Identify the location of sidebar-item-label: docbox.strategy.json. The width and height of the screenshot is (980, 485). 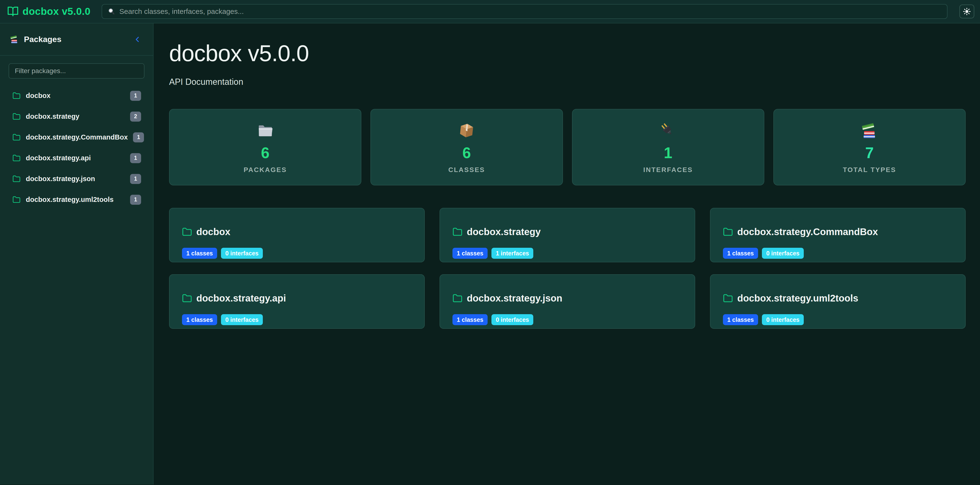
(60, 179).